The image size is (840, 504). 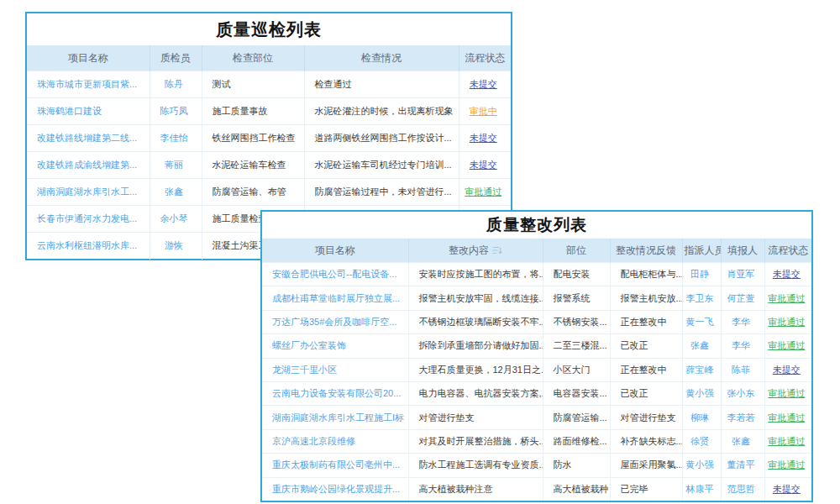 What do you see at coordinates (741, 465) in the screenshot?
I see `reporter-link: 董清平` at bounding box center [741, 465].